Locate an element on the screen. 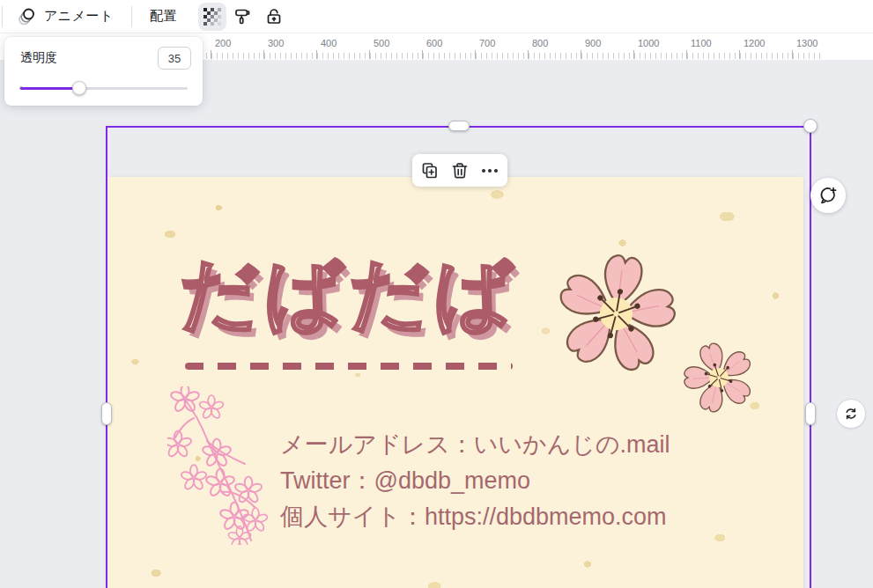 The image size is (873, 588). contact-line-email: メールアドレス：いいかんじの.mail is located at coordinates (476, 445).